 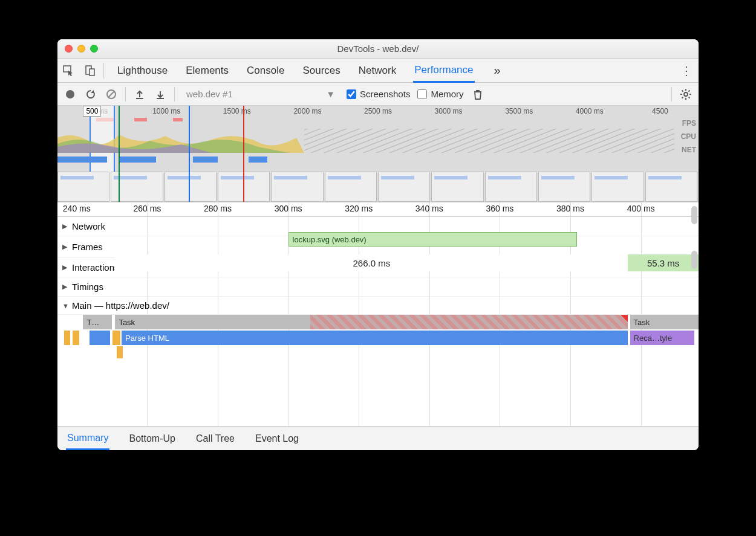 What do you see at coordinates (624, 318) in the screenshot?
I see `long-task-flag-icon` at bounding box center [624, 318].